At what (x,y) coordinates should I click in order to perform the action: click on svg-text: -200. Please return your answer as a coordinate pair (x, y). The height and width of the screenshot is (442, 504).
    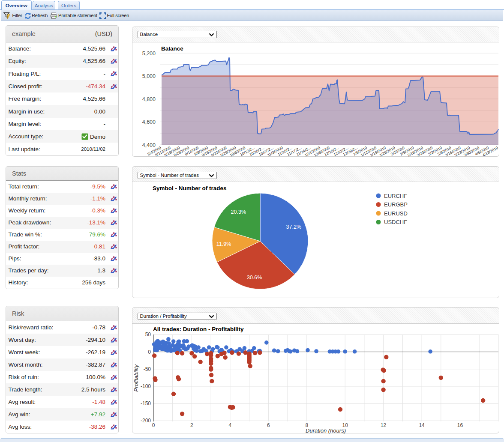
    Looking at the image, I should click on (146, 421).